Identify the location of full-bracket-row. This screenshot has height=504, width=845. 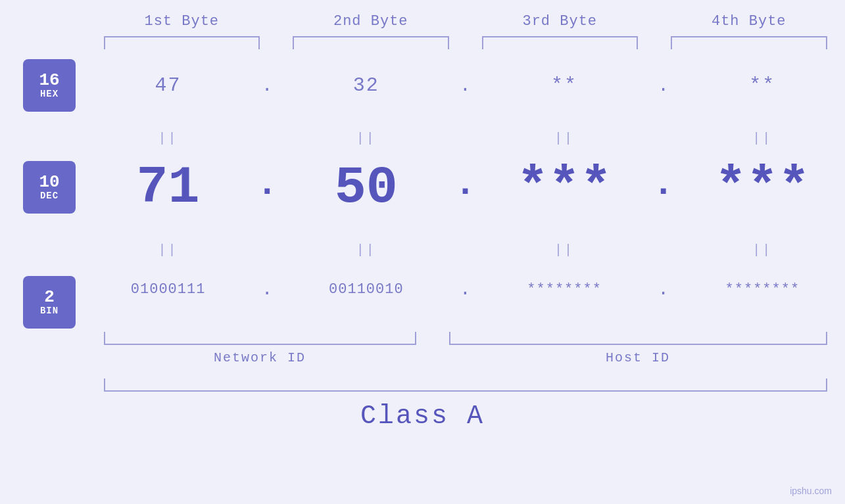
(466, 385).